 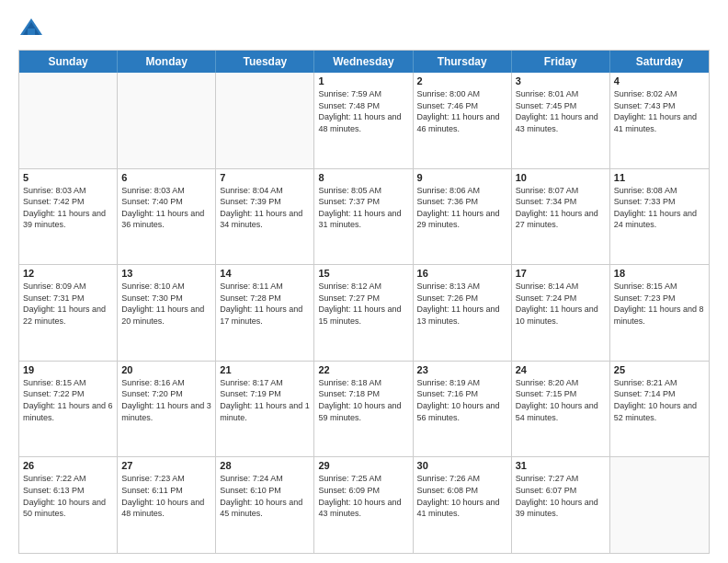 What do you see at coordinates (462, 400) in the screenshot?
I see `day-info: Sunrise: 8:19 AM Sunset: 7:16 PM Dayligh…` at bounding box center [462, 400].